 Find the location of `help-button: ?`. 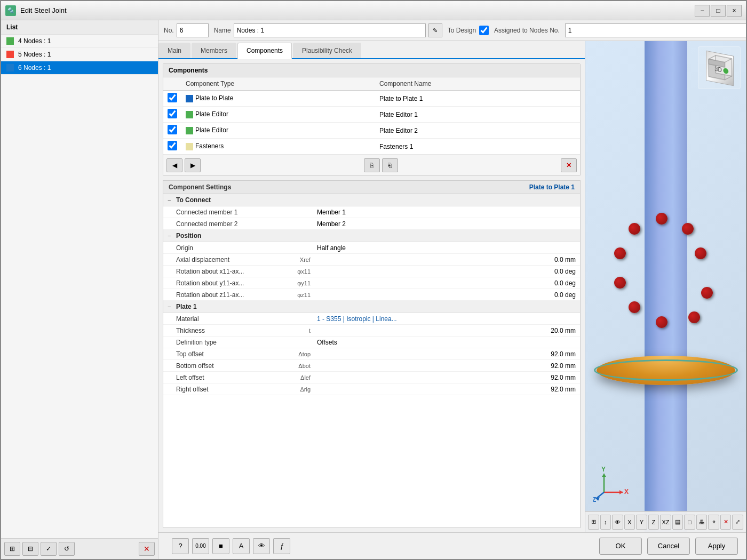

help-button: ? is located at coordinates (180, 546).